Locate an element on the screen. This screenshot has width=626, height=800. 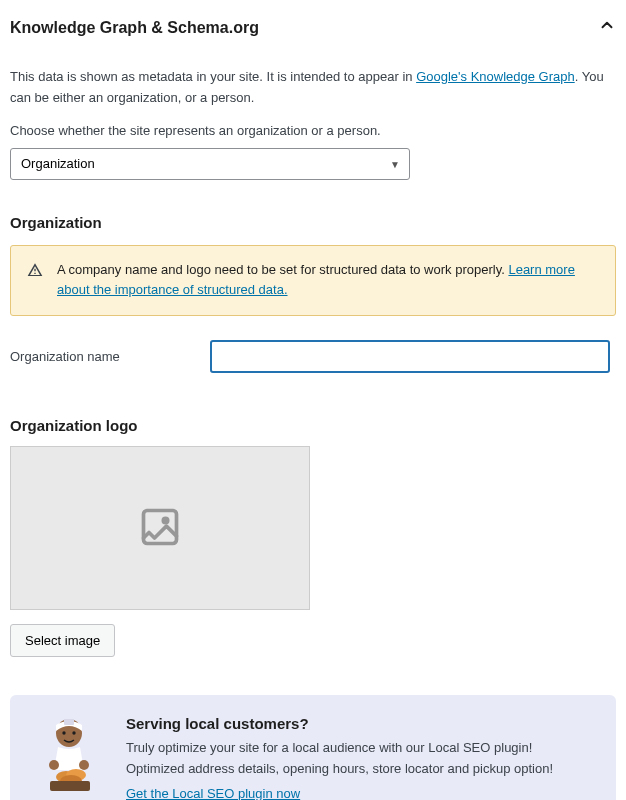
promo-title: Serving local customers? is located at coordinates (359, 724).